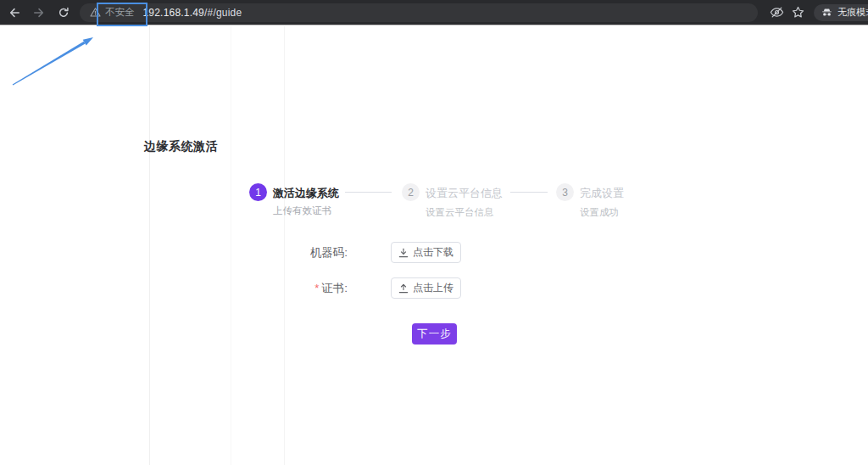  I want to click on step-3-description: 设置成功, so click(599, 212).